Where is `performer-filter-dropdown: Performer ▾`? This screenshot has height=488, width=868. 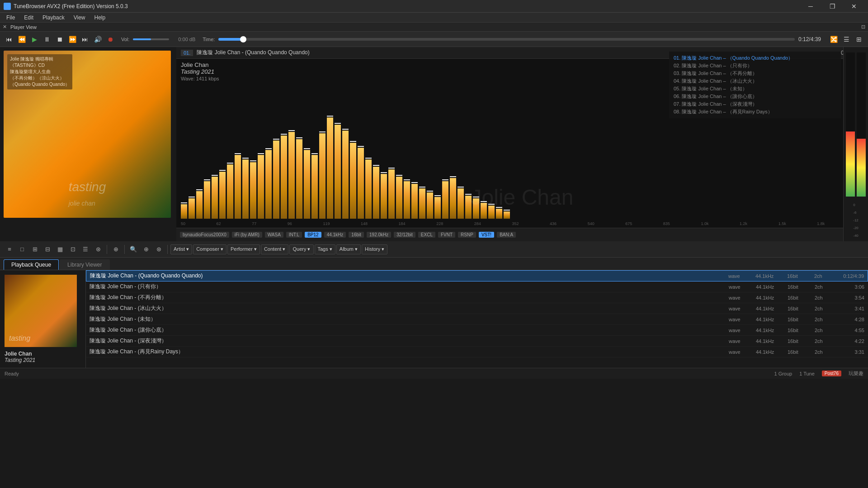 performer-filter-dropdown: Performer ▾ is located at coordinates (244, 249).